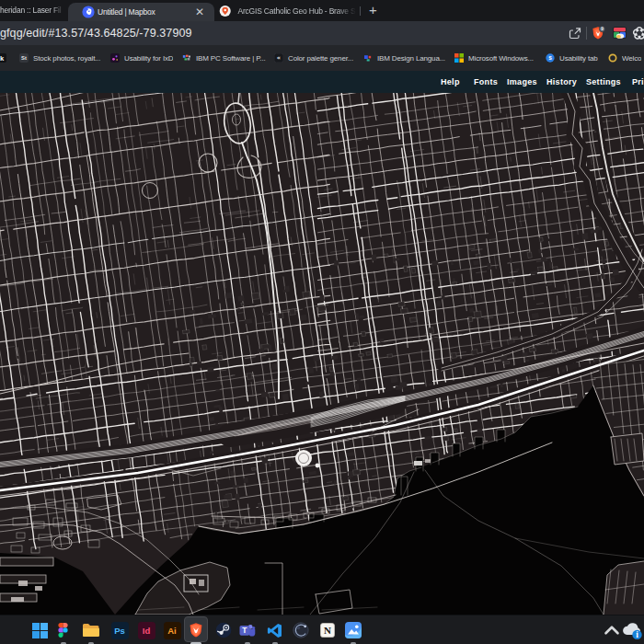  I want to click on stock-icon: St, so click(24, 58).